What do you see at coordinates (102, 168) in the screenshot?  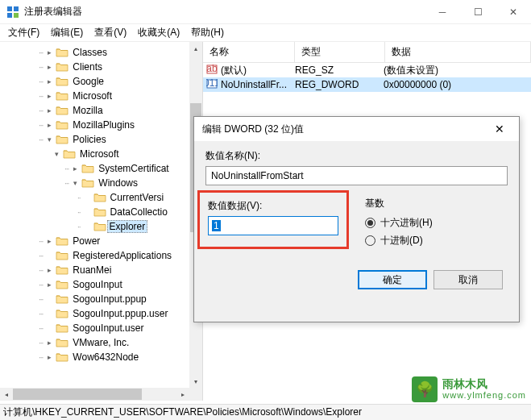 I see `tree-item: ···▸SystemCertificat` at bounding box center [102, 168].